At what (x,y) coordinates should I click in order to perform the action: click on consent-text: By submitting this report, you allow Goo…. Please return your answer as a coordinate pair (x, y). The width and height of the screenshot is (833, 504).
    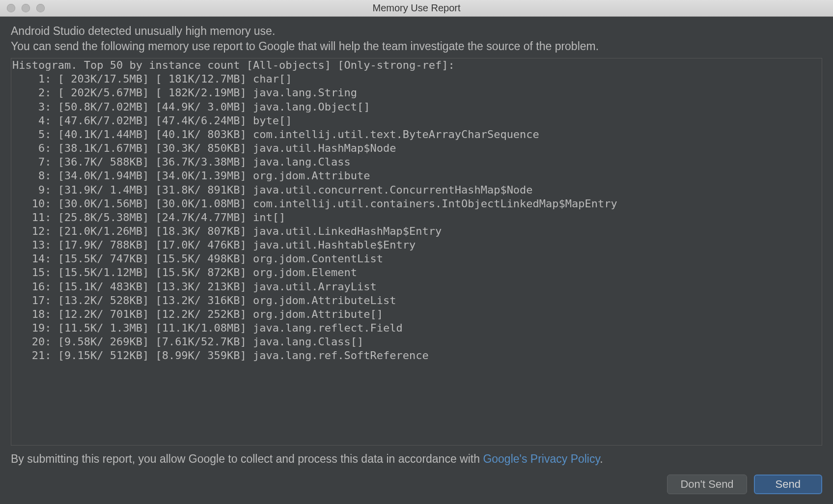
    Looking at the image, I should click on (416, 460).